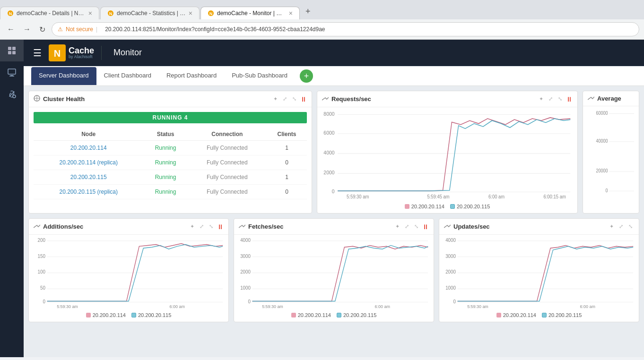 This screenshot has height=360, width=644. Describe the element at coordinates (201, 227) in the screenshot. I see `additions-expand-icon: ⤢` at that location.